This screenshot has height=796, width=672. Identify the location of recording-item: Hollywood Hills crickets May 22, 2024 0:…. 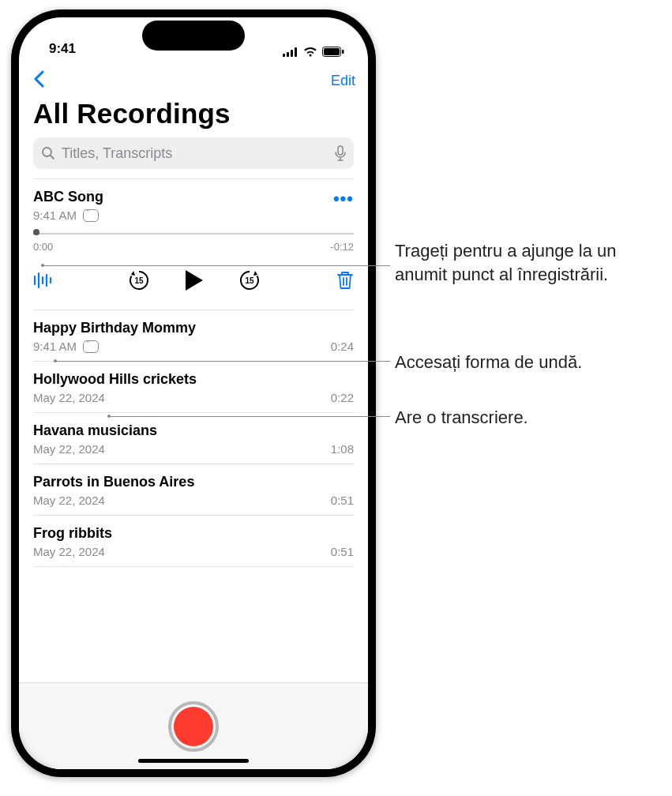
(193, 387).